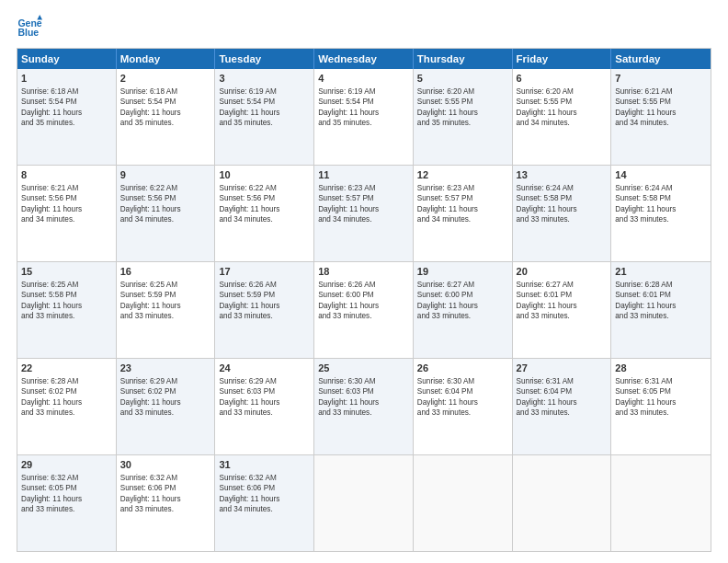  What do you see at coordinates (265, 59) in the screenshot?
I see `header-day-tuesday: Tuesday` at bounding box center [265, 59].